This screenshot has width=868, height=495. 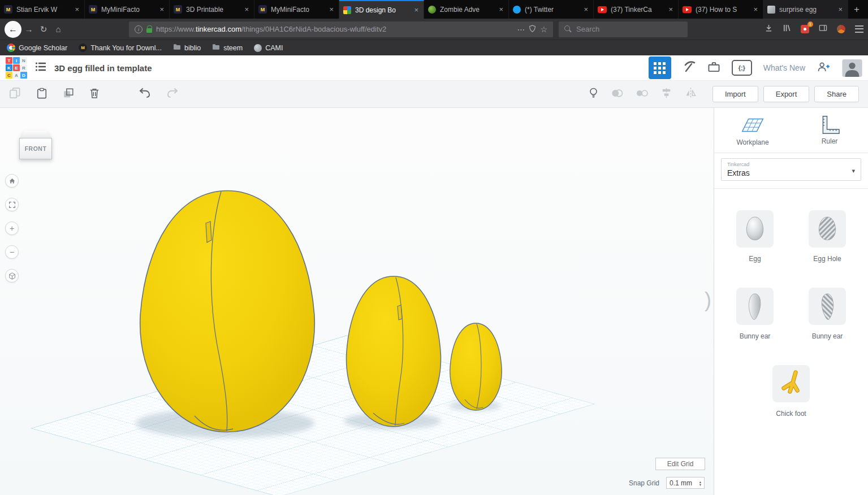 What do you see at coordinates (341, 29) in the screenshot?
I see `url-bar: i https://www.tinkercad.com/things/0HA1C…` at bounding box center [341, 29].